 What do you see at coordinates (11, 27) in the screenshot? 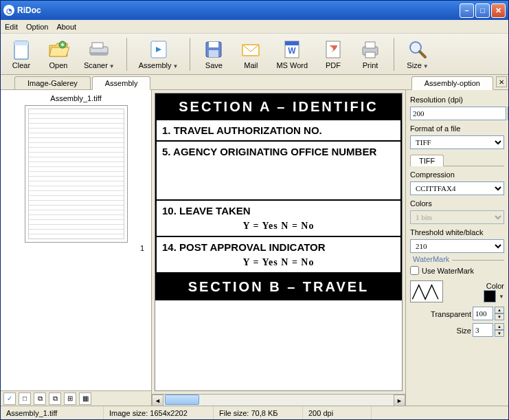
I see `menu-edit: Edit` at bounding box center [11, 27].